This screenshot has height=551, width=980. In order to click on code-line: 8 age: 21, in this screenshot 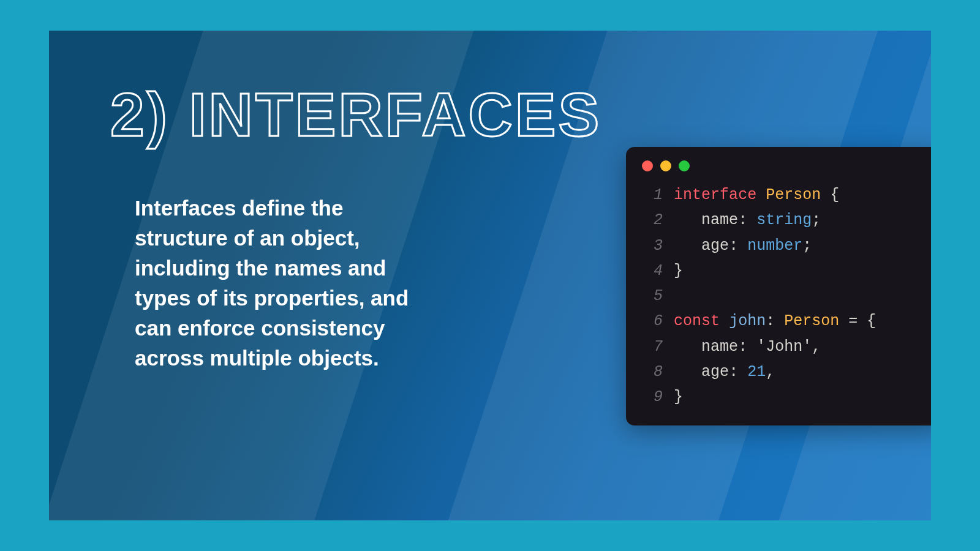, I will do `click(785, 372)`.